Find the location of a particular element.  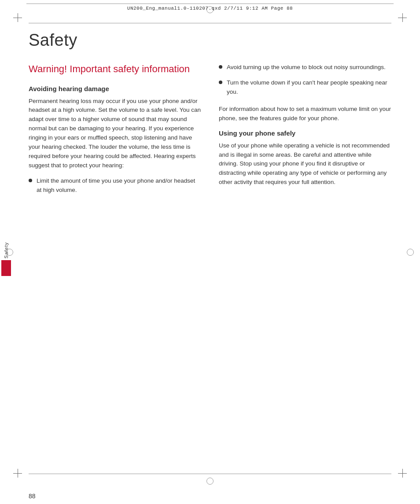

side-tab-bar is located at coordinates (6, 268).